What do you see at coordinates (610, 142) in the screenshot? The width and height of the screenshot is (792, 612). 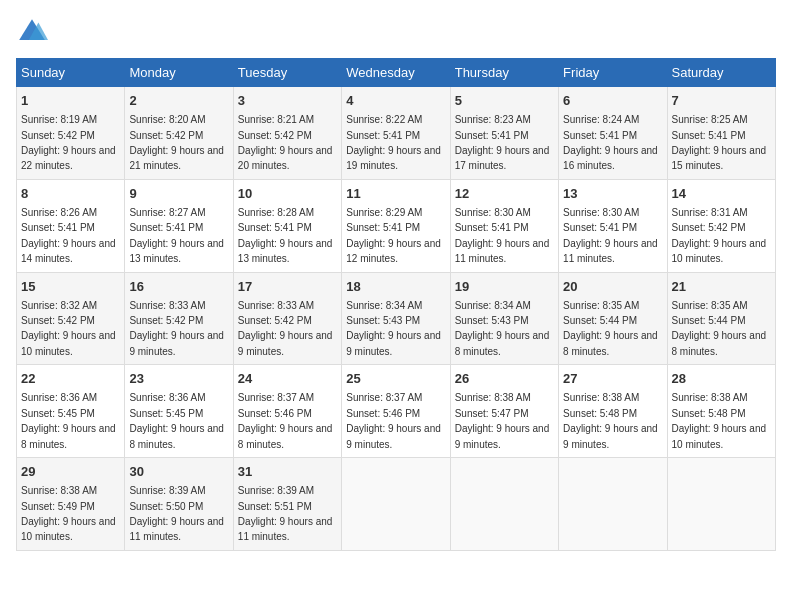 I see `day-info: Sunrise: 8:24 AMSunset: 5:41 PMDaylight:…` at bounding box center [610, 142].